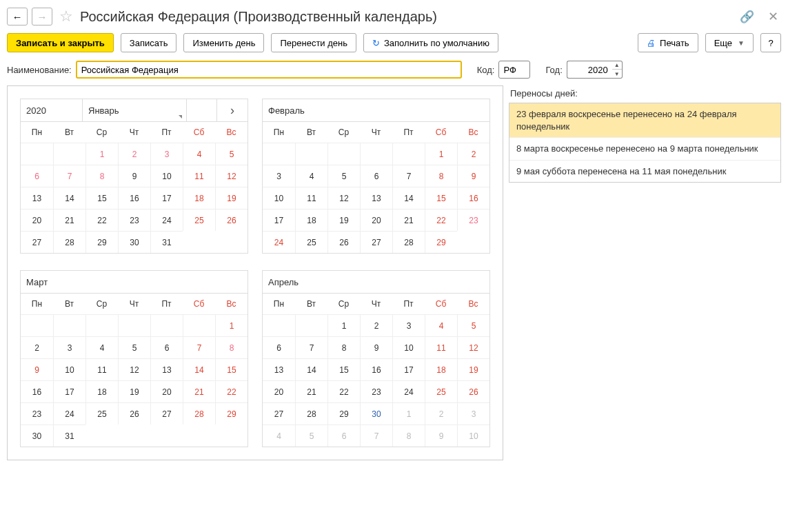  What do you see at coordinates (431, 43) in the screenshot?
I see `fill-default-button: ↻ Заполнить по умолчанию` at bounding box center [431, 43].